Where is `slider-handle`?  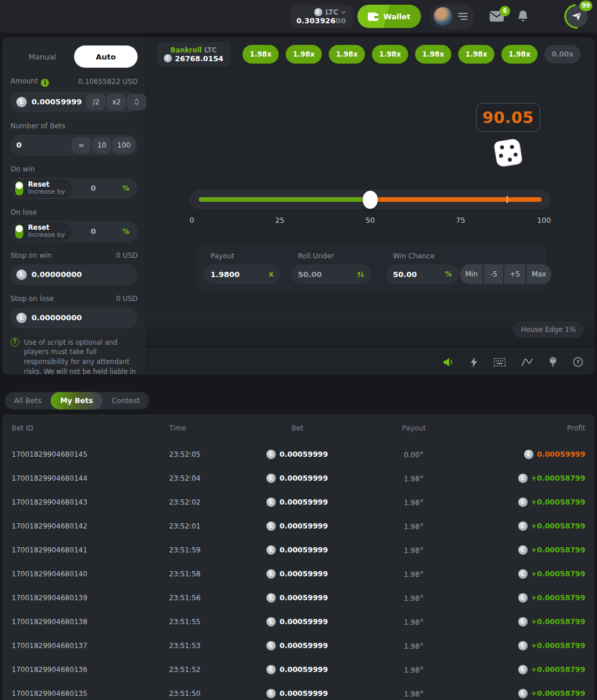 slider-handle is located at coordinates (370, 200).